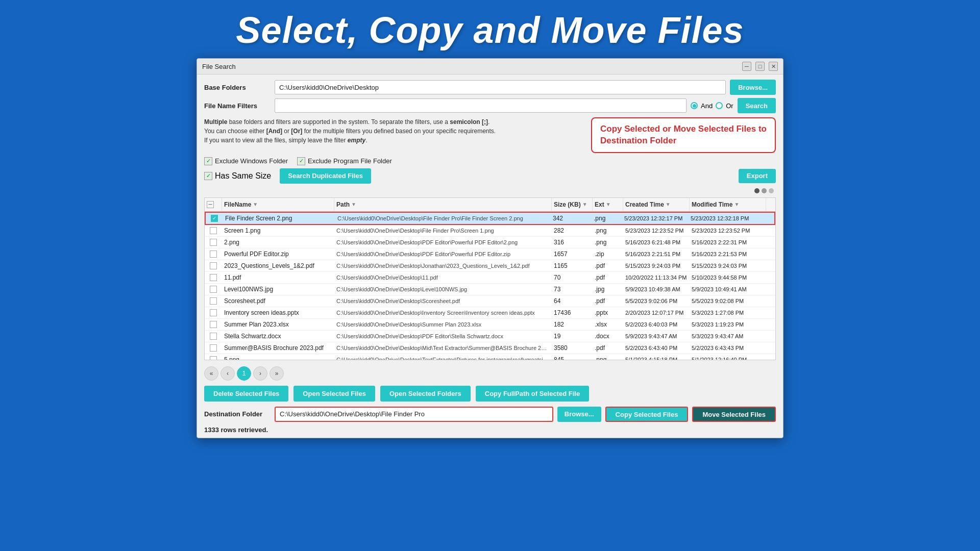  What do you see at coordinates (572, 254) in the screenshot?
I see `row-size: 1657` at bounding box center [572, 254].